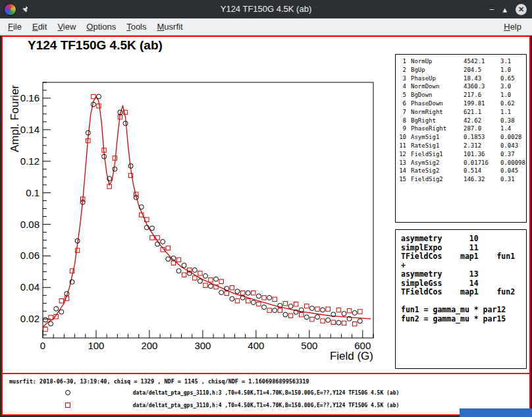 This screenshot has height=417, width=532. I want to click on menu-item-options: Options, so click(101, 26).